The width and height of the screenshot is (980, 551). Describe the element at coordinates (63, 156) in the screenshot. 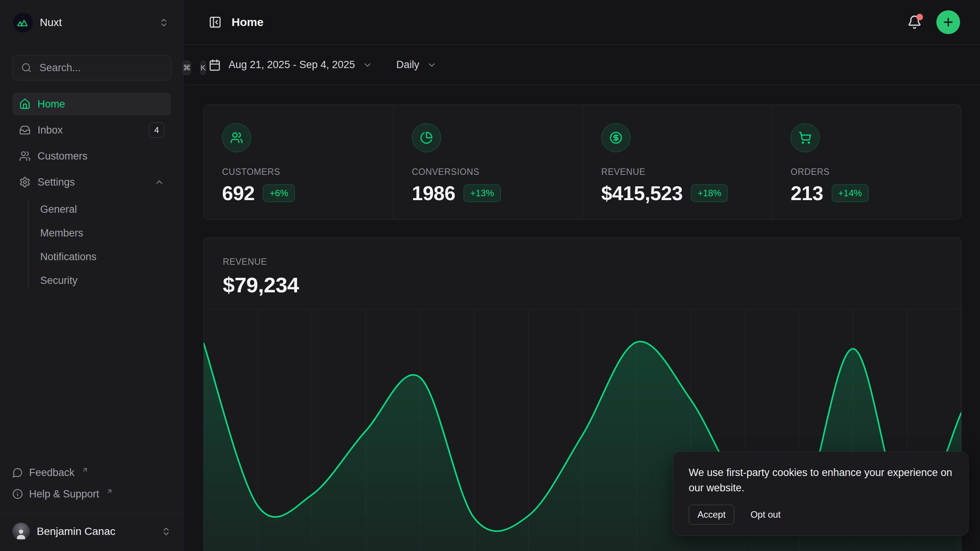

I see `sidebar-item-label: Customers` at that location.